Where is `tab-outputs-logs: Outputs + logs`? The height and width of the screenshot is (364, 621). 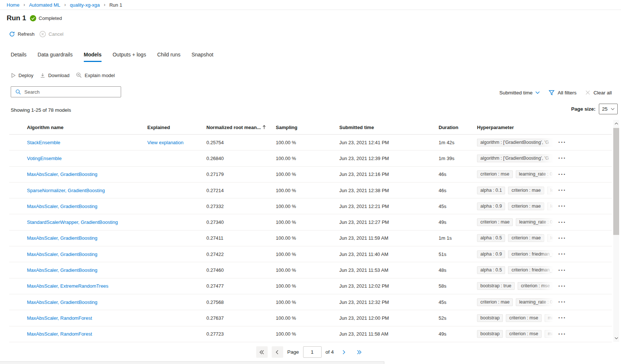 tab-outputs-logs: Outputs + logs is located at coordinates (129, 57).